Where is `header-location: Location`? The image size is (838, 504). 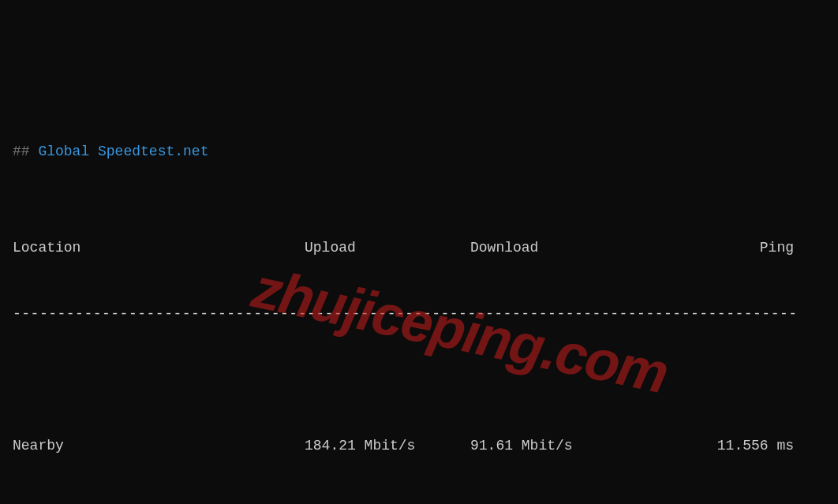 header-location: Location is located at coordinates (159, 248).